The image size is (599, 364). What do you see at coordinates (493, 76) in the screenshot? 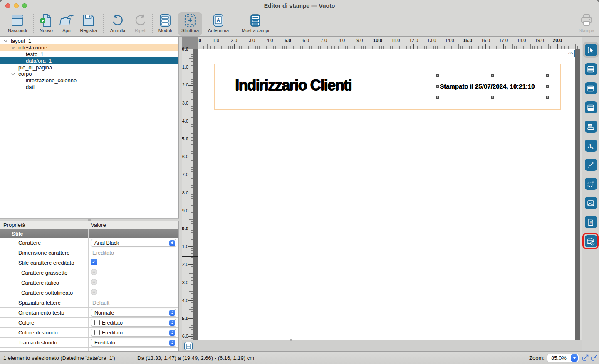
I see `selection-handle-top-center` at bounding box center [493, 76].